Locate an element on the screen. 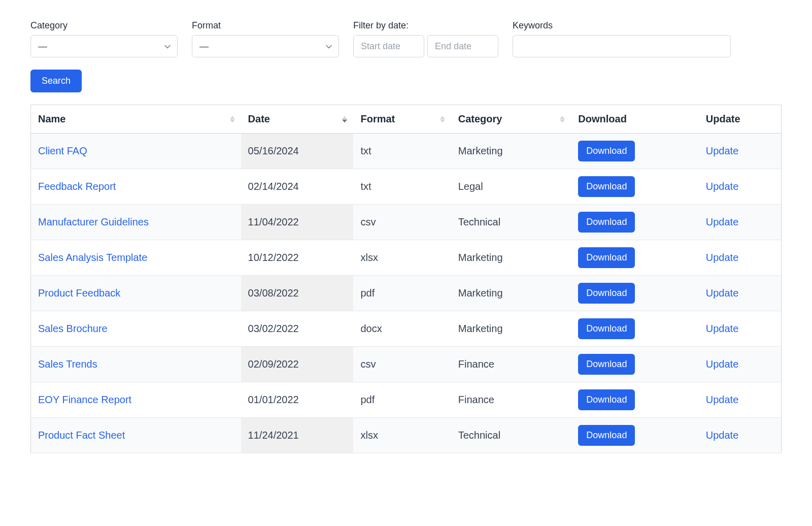 Image resolution: width=812 pixels, height=526 pixels. column-header-label: Date is located at coordinates (259, 119).